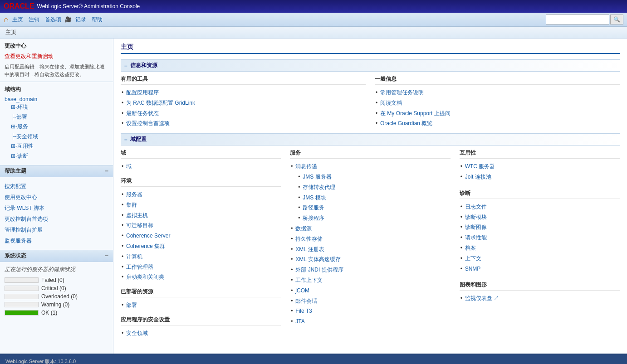  I want to click on general-info-section: 一般信息 常用管理任务说明 阅读文档 在 My Oracle Support 上…, so click(497, 102).